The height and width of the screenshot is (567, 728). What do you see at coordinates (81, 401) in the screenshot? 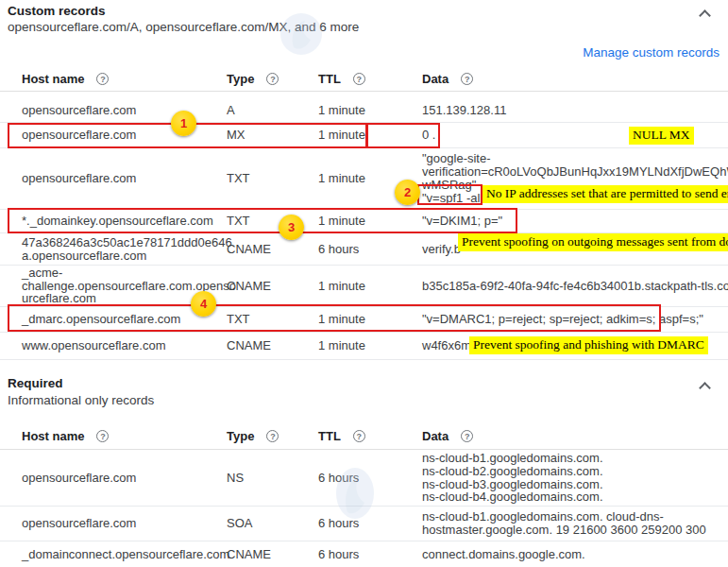
I see `required-subtitle: Informational only records` at bounding box center [81, 401].